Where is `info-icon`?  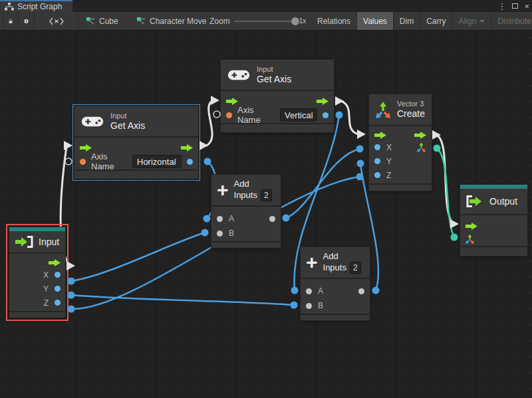
info-icon is located at coordinates (27, 21).